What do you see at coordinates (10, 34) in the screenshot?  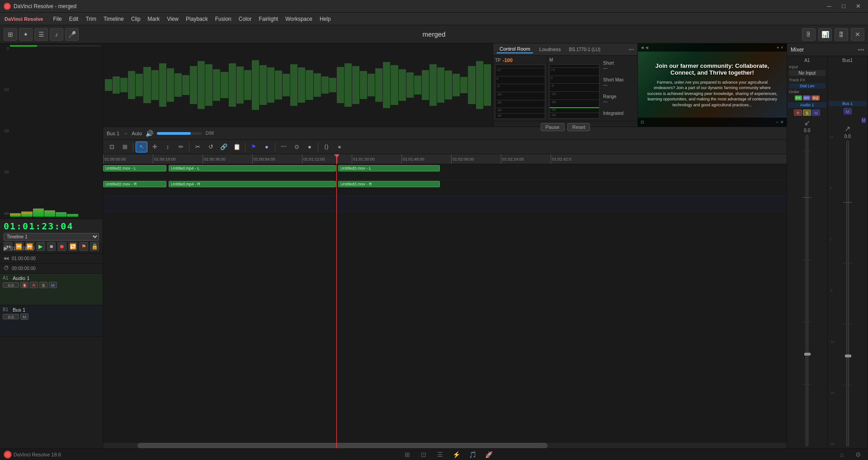 I see `media-pool-button: ⊞` at bounding box center [10, 34].